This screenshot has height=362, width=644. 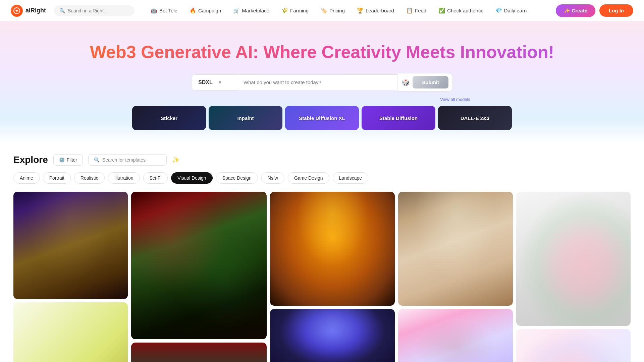 What do you see at coordinates (236, 11) in the screenshot?
I see `marketplace-icon: 🛒` at bounding box center [236, 11].